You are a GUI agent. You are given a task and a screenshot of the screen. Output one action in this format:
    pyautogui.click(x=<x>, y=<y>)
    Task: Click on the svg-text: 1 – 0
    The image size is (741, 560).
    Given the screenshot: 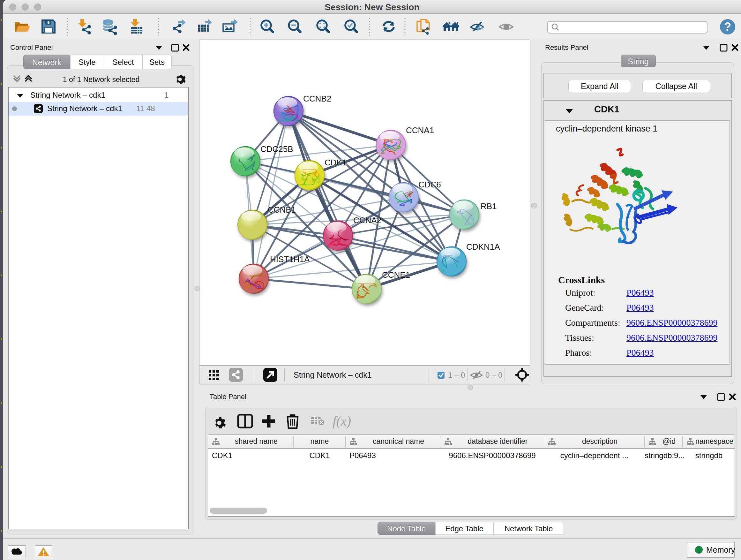 What is the action you would take?
    pyautogui.click(x=456, y=375)
    